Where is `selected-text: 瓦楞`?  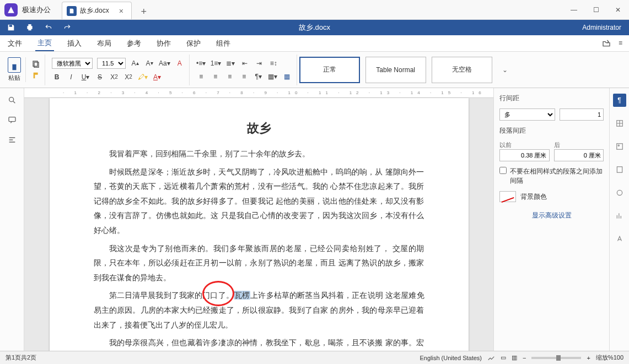
selected-text: 瓦楞 is located at coordinates (242, 295).